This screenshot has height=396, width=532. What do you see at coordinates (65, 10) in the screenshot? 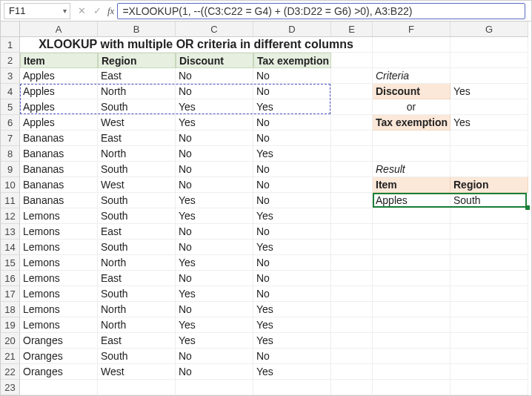
I see `chevron-down-icon: ▾` at bounding box center [65, 10].